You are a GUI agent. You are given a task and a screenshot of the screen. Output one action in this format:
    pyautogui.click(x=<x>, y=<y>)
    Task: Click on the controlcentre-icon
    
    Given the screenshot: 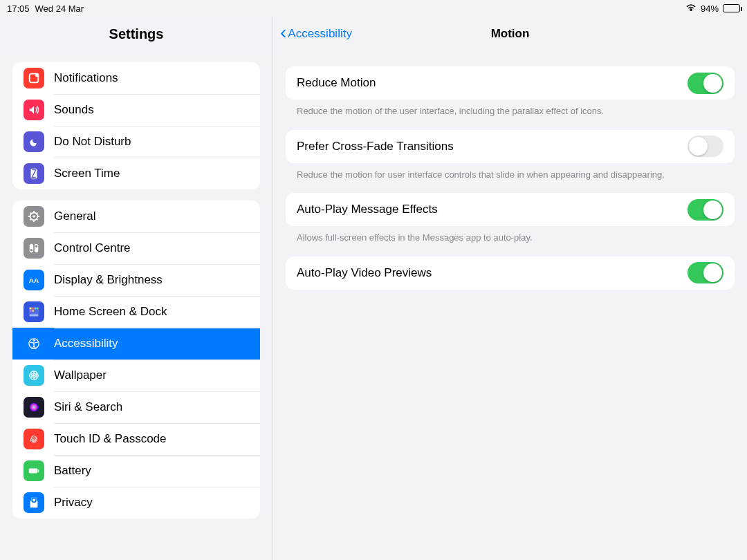 What is the action you would take?
    pyautogui.click(x=34, y=248)
    